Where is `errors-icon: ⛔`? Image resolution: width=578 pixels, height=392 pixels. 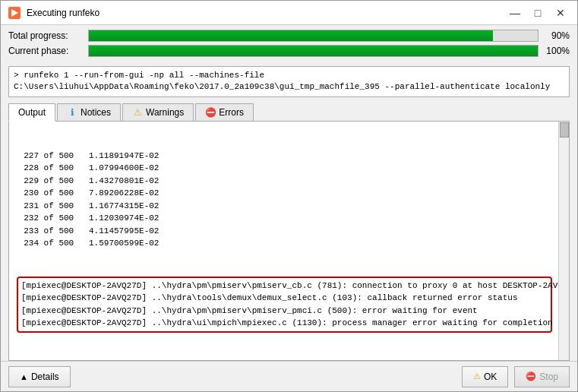 errors-icon: ⛔ is located at coordinates (210, 112).